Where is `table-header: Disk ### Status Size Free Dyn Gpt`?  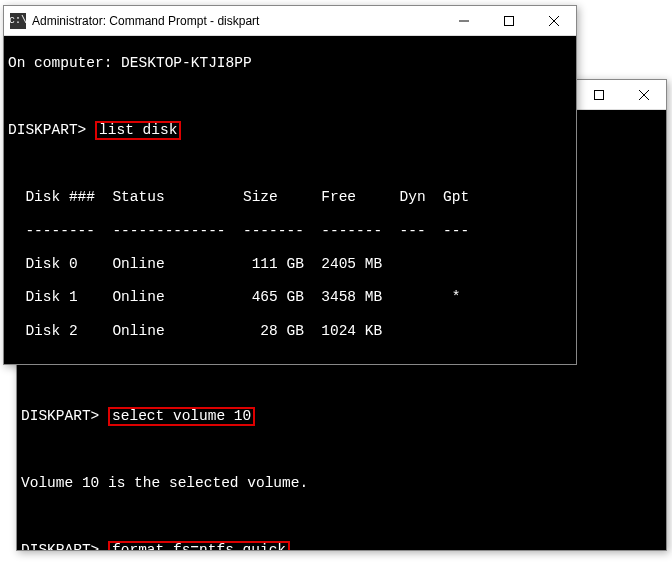
table-header: Disk ### Status Size Free Dyn Gpt is located at coordinates (290, 198).